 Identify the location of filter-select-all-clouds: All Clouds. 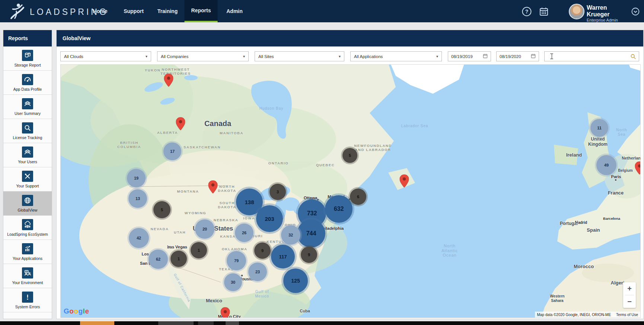
(106, 57).